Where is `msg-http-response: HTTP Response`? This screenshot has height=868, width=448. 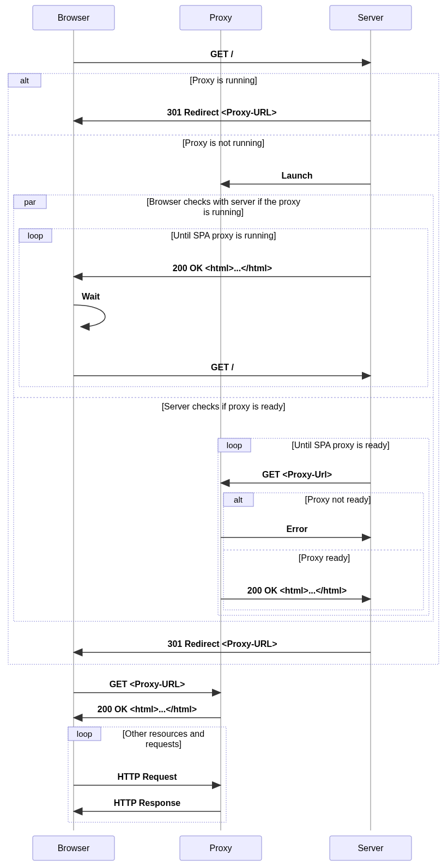 msg-http-response: HTTP Response is located at coordinates (147, 803).